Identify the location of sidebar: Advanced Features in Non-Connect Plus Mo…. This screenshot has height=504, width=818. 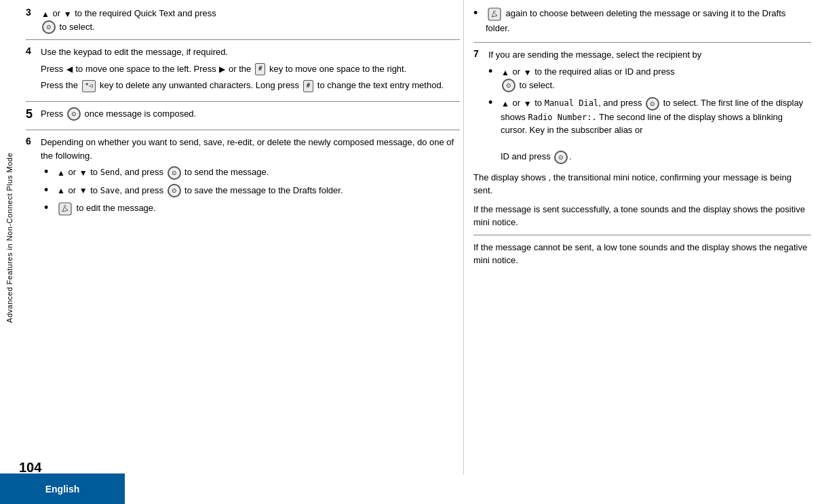
(9, 237).